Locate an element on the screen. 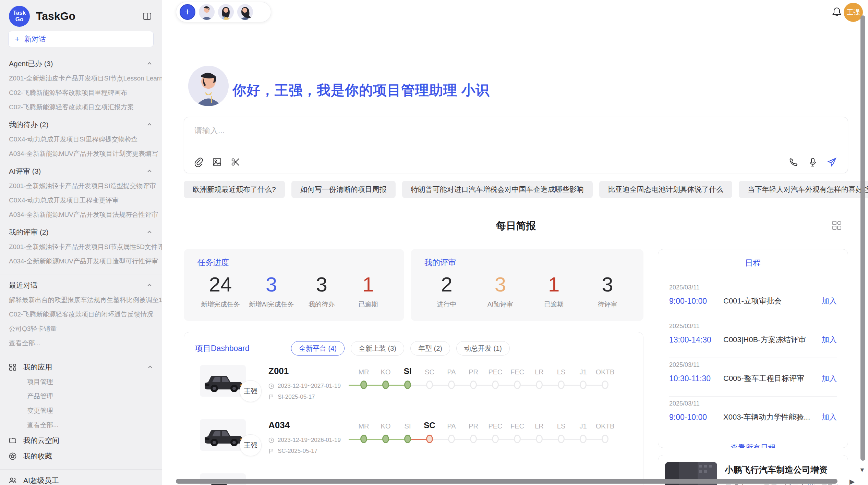  sidebar-app-item: 产品管理 is located at coordinates (81, 396).